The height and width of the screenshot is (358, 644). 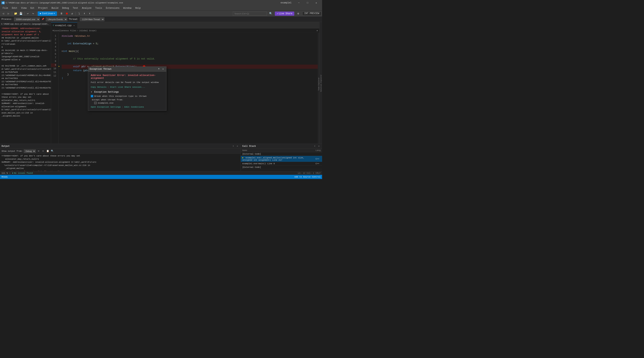 What do you see at coordinates (319, 146) in the screenshot?
I see `callstack-close-icon: ✕` at bounding box center [319, 146].